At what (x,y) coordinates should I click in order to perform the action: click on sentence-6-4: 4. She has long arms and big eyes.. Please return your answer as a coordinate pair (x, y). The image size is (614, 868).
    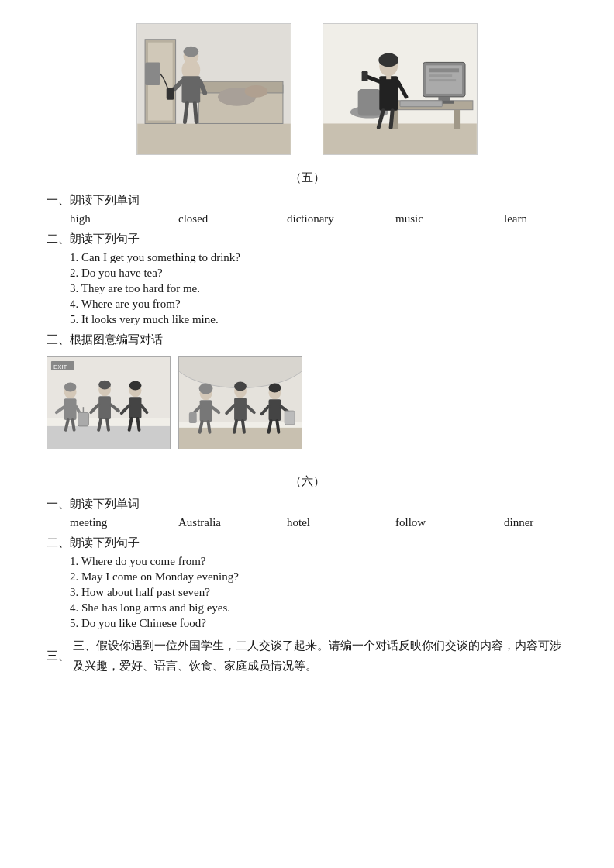
    Looking at the image, I should click on (319, 608).